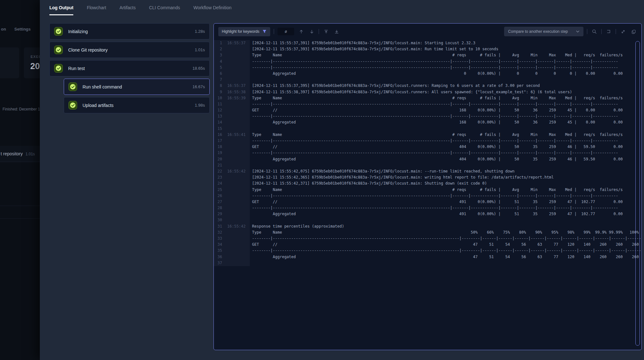 Image resolution: width=644 pixels, height=360 pixels. Describe the element at coordinates (428, 166) in the screenshot. I see `log-line: 21` at that location.